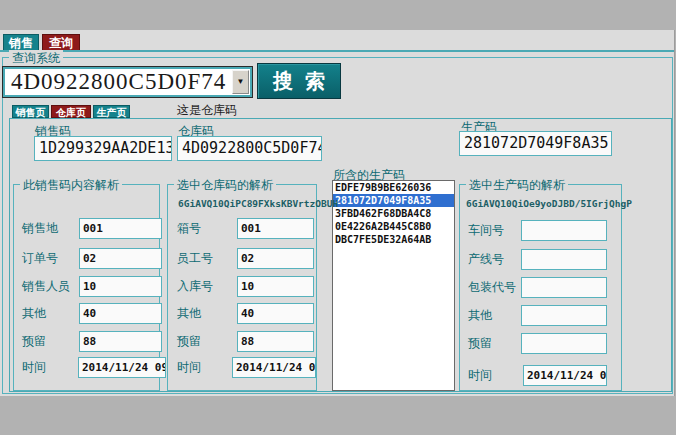 This screenshot has height=435, width=676. Describe the element at coordinates (276, 286) in the screenshot. I see `inbound-number-field: 10` at that location.